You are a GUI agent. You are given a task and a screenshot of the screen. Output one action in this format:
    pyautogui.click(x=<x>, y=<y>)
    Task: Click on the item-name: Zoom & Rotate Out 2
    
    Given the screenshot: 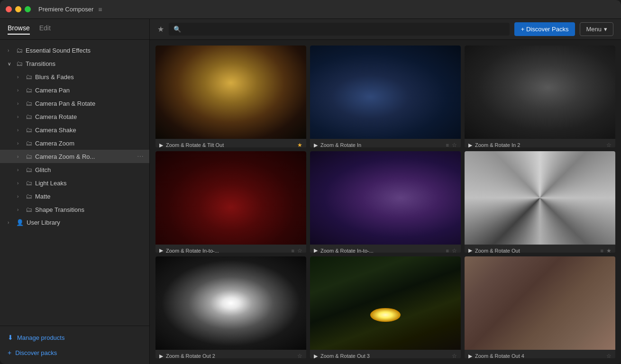 What is the action you would take?
    pyautogui.click(x=230, y=355)
    